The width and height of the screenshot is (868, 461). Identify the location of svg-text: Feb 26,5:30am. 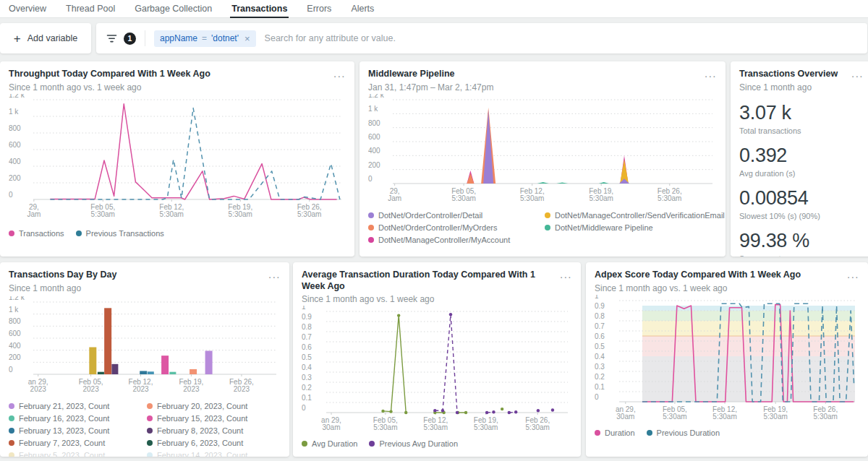
(670, 195).